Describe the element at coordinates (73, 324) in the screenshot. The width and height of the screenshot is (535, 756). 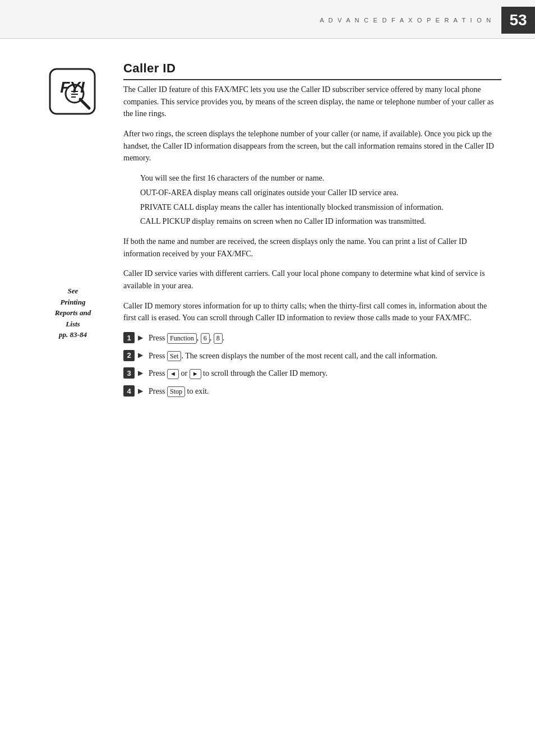
I see `sidebar-note-line4: Lists` at that location.